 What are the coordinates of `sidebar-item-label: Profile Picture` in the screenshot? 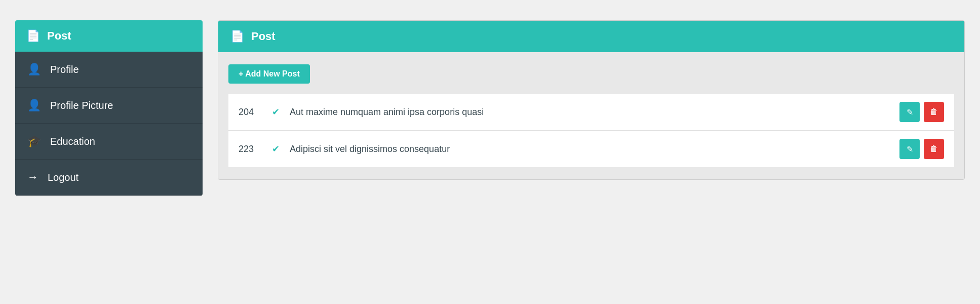 It's located at (82, 105).